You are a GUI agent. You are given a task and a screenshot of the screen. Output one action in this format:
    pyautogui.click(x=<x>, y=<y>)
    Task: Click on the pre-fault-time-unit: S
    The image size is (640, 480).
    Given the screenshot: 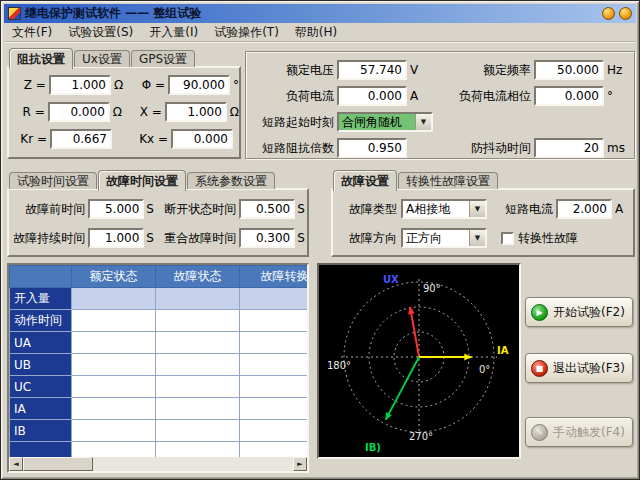 What is the action you would take?
    pyautogui.click(x=150, y=209)
    